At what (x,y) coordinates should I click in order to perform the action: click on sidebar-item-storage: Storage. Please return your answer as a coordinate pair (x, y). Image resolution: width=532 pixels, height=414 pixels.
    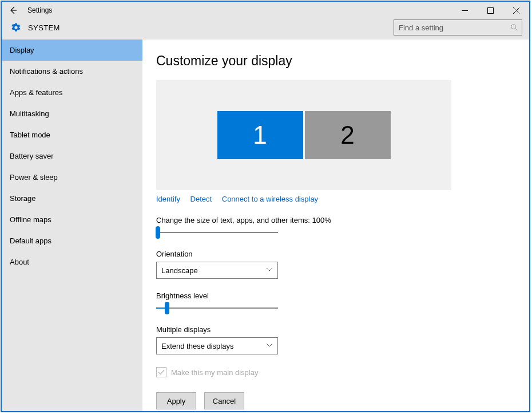
    Looking at the image, I should click on (72, 198).